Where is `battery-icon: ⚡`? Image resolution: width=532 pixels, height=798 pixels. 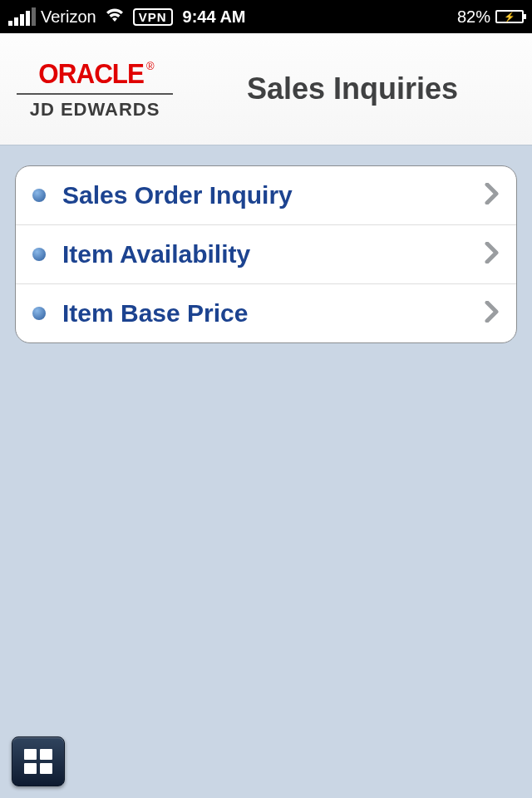 battery-icon: ⚡ is located at coordinates (510, 17).